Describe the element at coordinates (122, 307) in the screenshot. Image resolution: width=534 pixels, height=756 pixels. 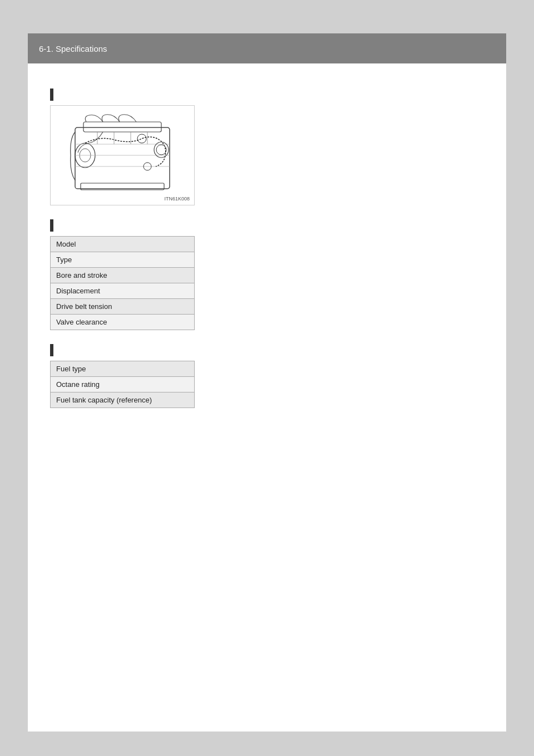
I see `engine-spec-label: Drive belt tension` at that location.